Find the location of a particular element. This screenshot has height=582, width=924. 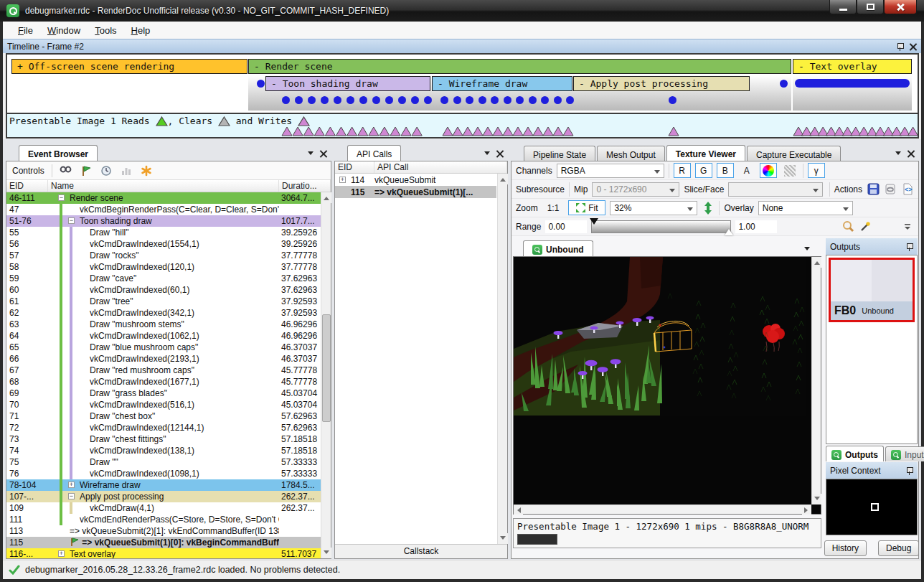

blue-channel-button: B is located at coordinates (725, 171).